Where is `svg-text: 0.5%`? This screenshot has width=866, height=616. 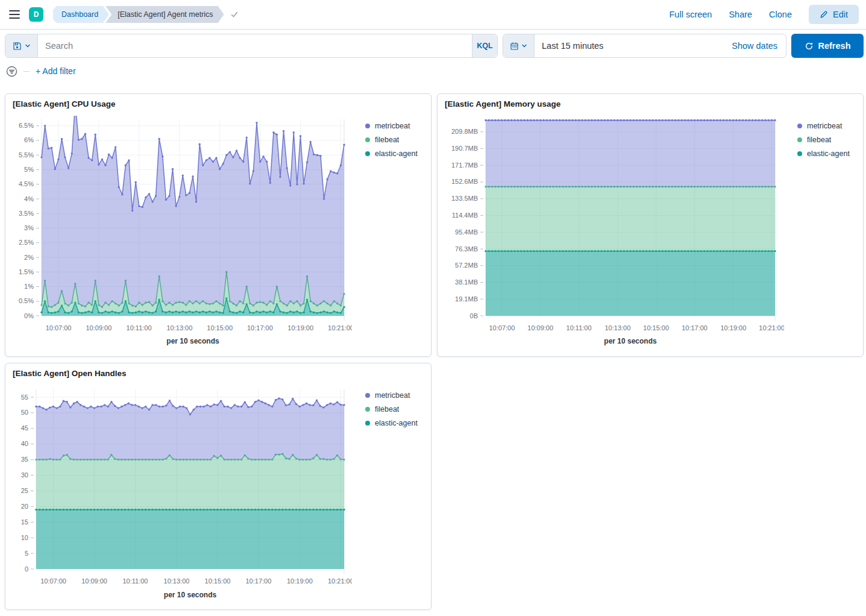
svg-text: 0.5% is located at coordinates (27, 301).